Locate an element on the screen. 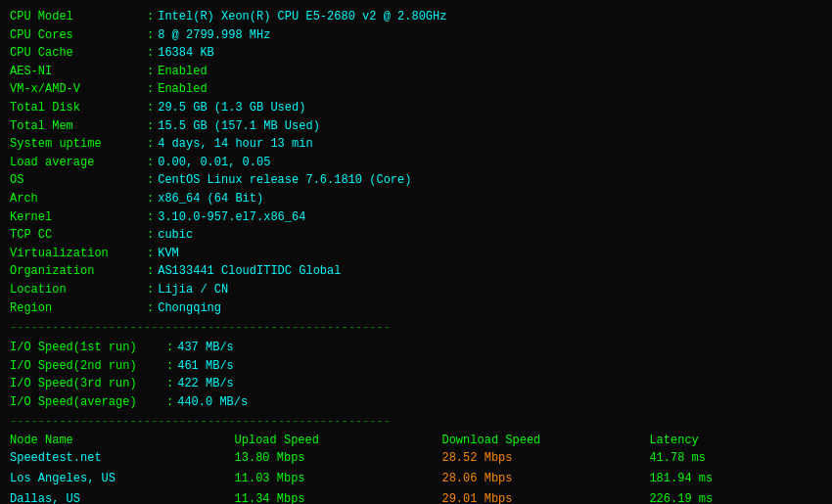 This screenshot has width=832, height=504. col-header-node: Node Name is located at coordinates (122, 440).